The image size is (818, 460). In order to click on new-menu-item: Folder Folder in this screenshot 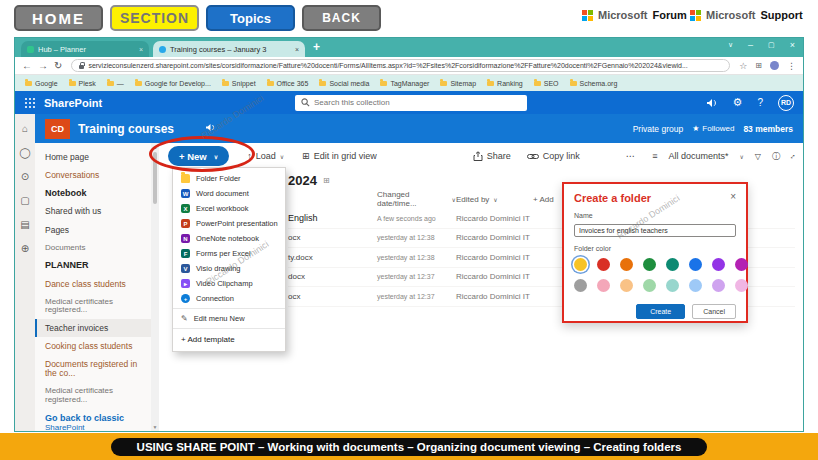, I will do `click(229, 178)`.